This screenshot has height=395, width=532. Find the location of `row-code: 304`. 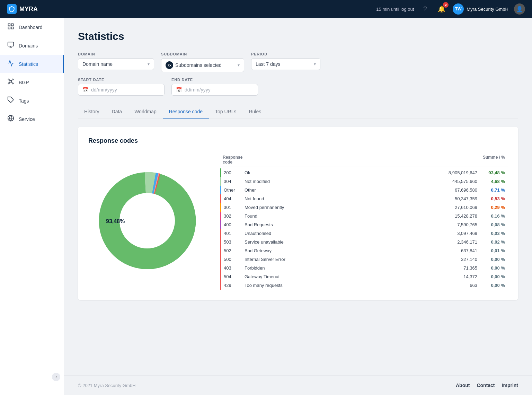

row-code: 304 is located at coordinates (234, 182).